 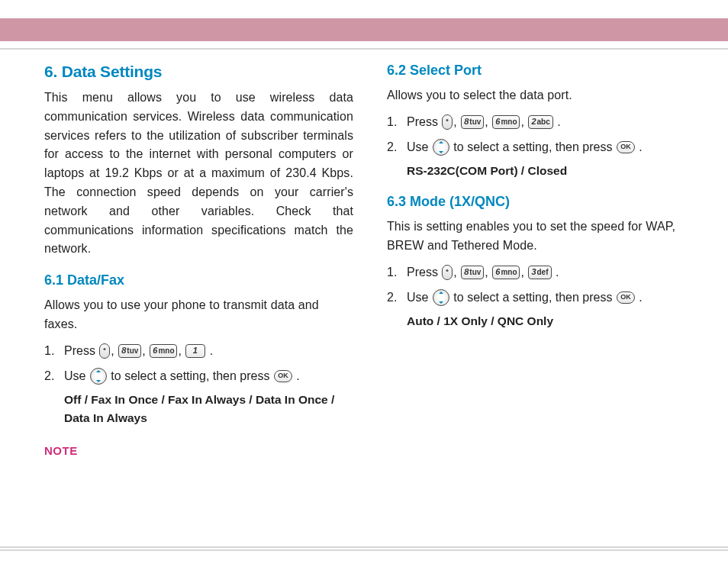 I want to click on step-6-1-1: 1. Press , 8tuv, 6mno, 1 ., so click(x=198, y=351).